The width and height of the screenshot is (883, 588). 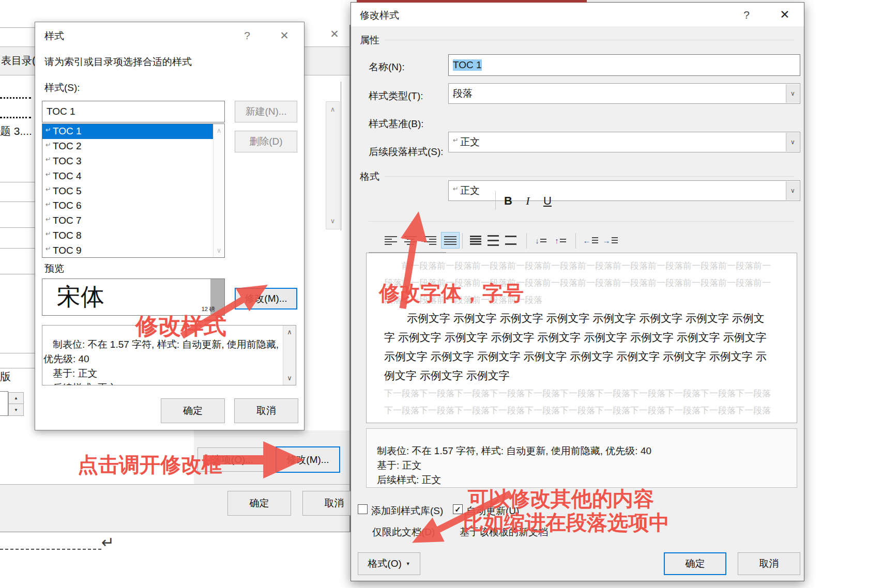 What do you see at coordinates (541, 240) in the screenshot?
I see `decrease-paragraph-spacing-button: ↓` at bounding box center [541, 240].